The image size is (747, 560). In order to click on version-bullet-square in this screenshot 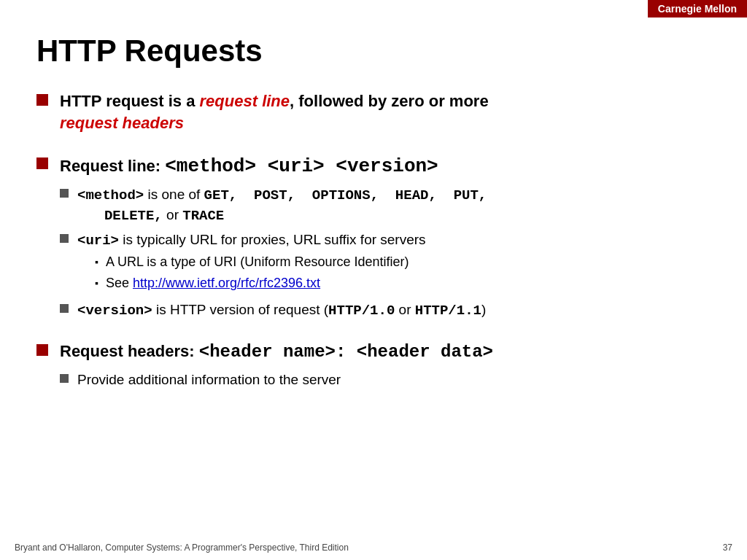, I will do `click(64, 308)`.